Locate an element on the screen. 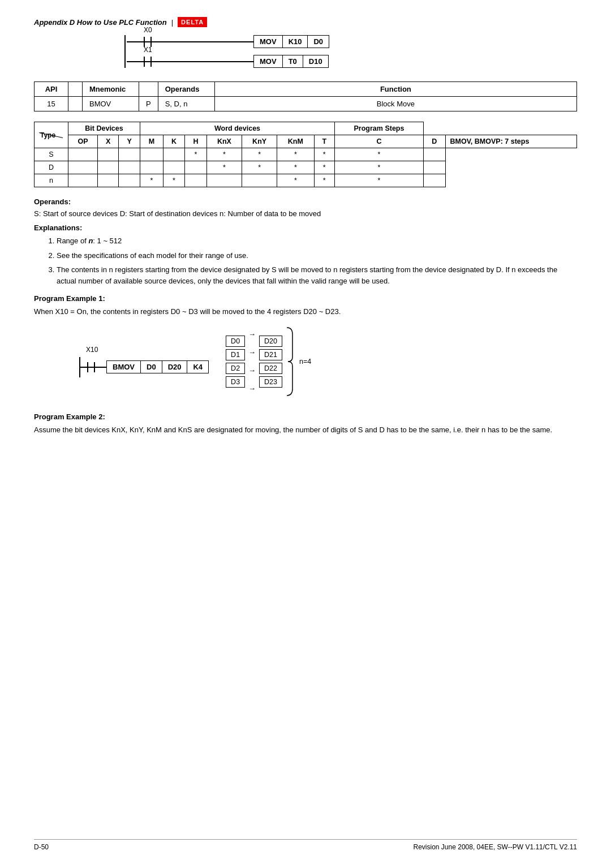 The image size is (611, 868). explanation-item-2: See the specifications of each model for… is located at coordinates (317, 256).